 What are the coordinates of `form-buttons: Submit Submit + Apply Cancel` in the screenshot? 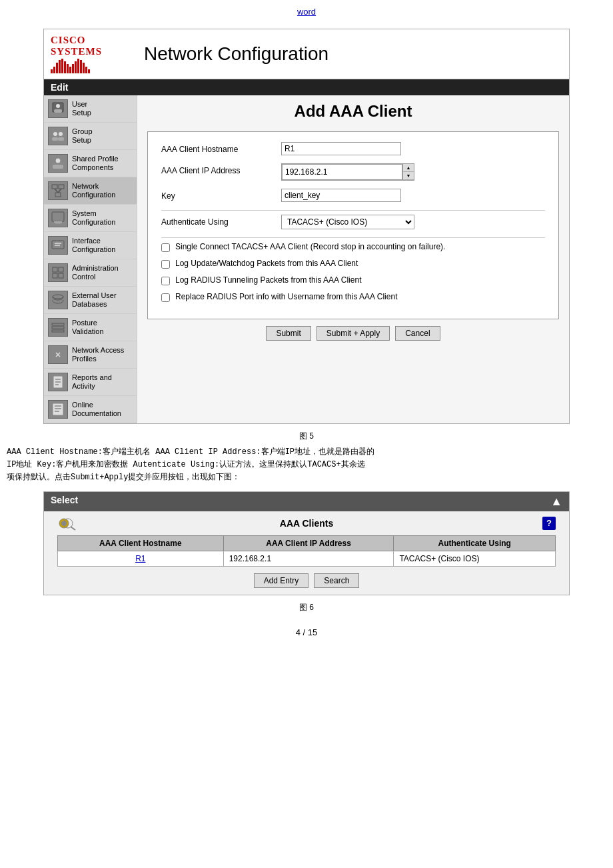 It's located at (353, 333).